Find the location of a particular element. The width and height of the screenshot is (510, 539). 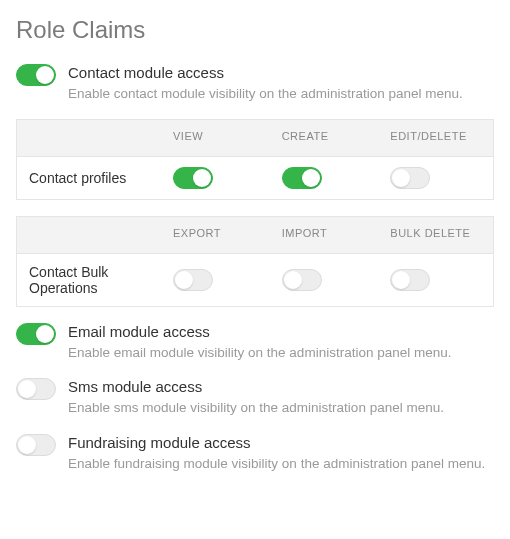

module-sms-title: Sms module access is located at coordinates (281, 386).